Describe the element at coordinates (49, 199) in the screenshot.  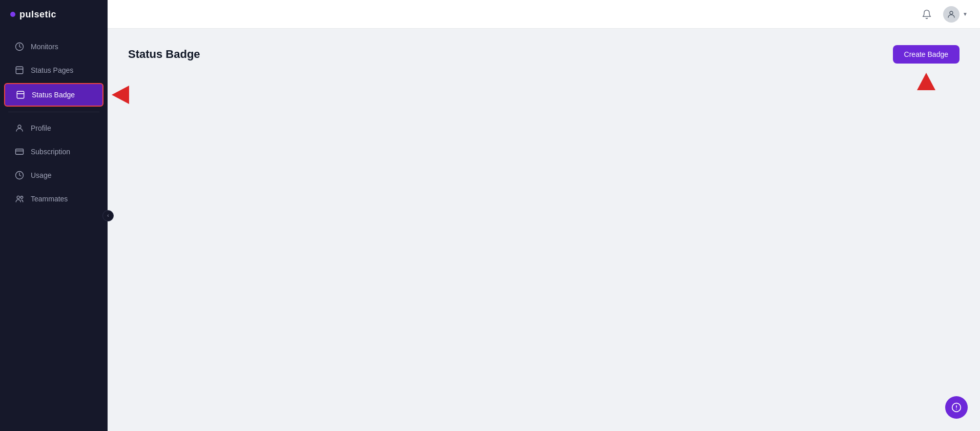
I see `sidebar-item-teammates-label: Teammates` at that location.